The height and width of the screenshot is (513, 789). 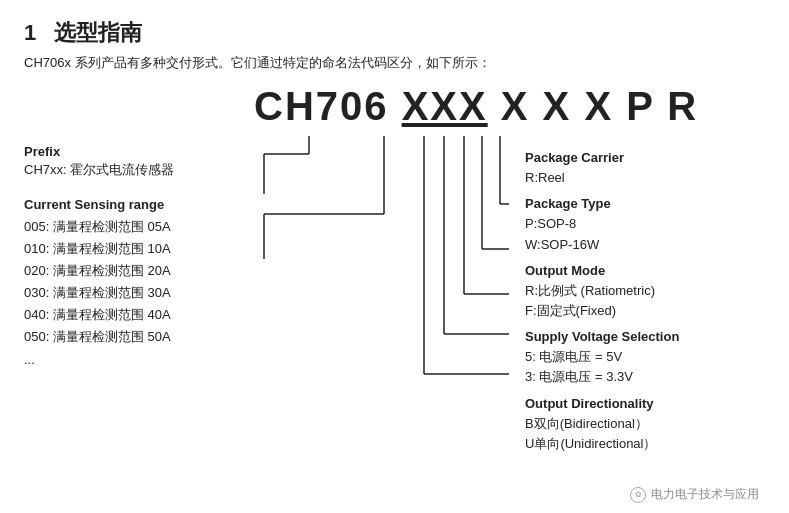 I want to click on range-label: Current Sensing range, so click(x=139, y=204).